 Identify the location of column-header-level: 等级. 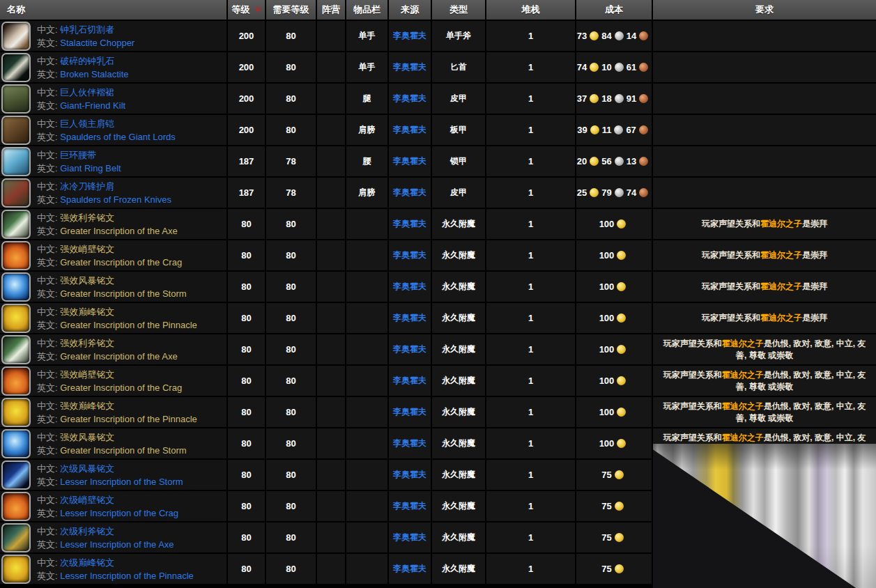
(247, 10).